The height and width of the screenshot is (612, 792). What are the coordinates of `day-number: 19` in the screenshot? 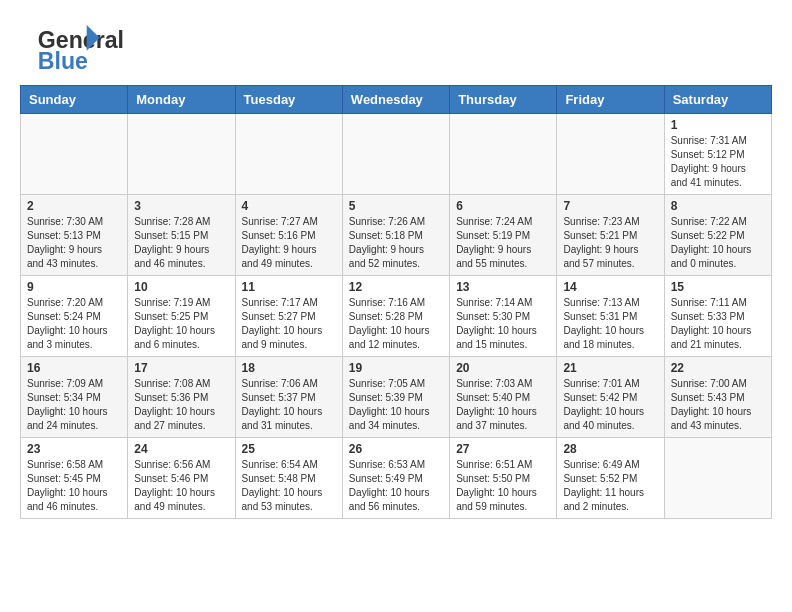 It's located at (396, 368).